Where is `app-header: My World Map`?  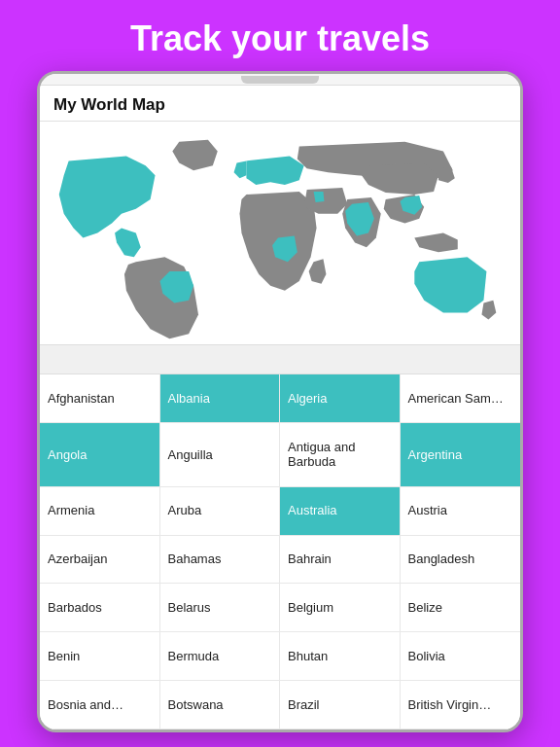
app-header: My World Map is located at coordinates (280, 103).